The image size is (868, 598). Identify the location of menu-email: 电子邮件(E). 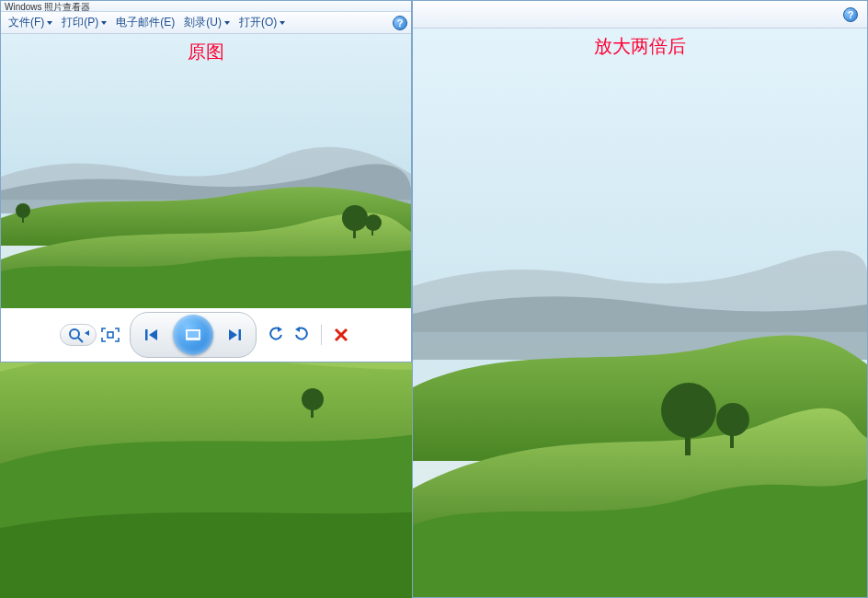
(145, 22).